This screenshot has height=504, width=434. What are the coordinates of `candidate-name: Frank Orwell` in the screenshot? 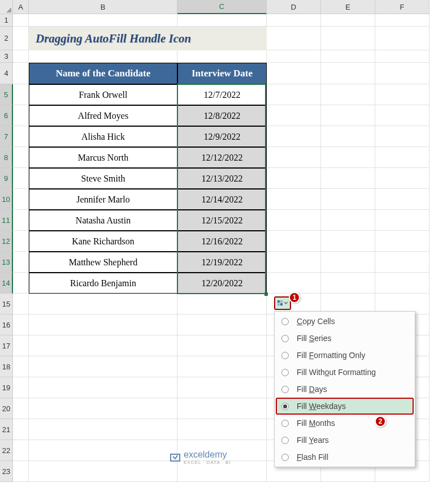 It's located at (103, 95).